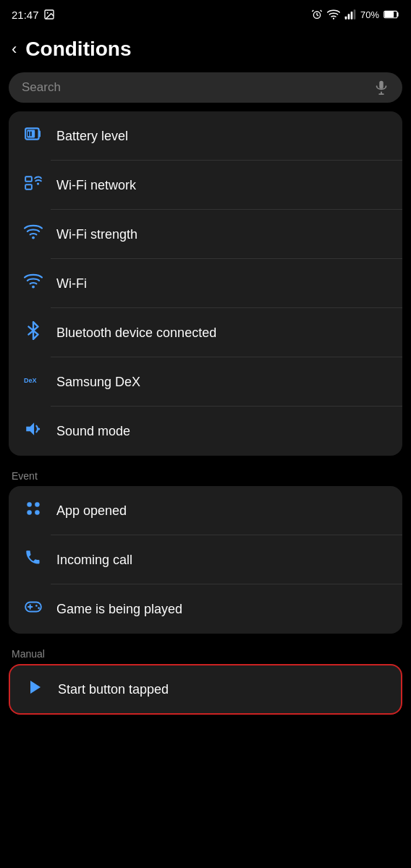 Image resolution: width=411 pixels, height=868 pixels. What do you see at coordinates (33, 136) in the screenshot?
I see `battery-icon` at bounding box center [33, 136].